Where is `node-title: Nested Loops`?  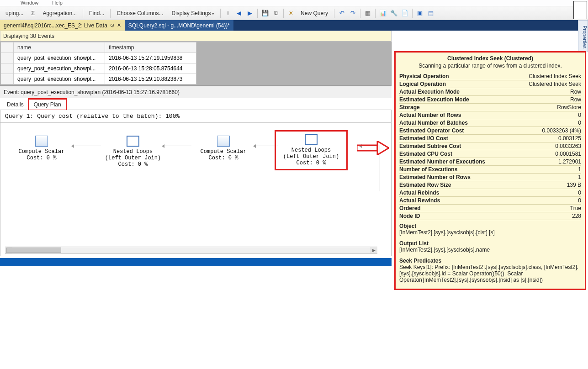 node-title: Nested Loops is located at coordinates (311, 150).